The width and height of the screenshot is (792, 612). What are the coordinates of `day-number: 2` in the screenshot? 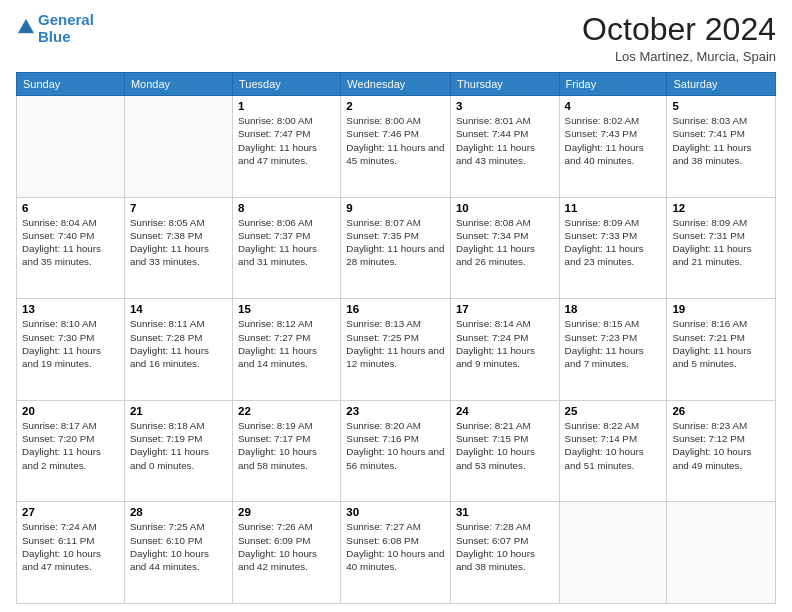 It's located at (396, 106).